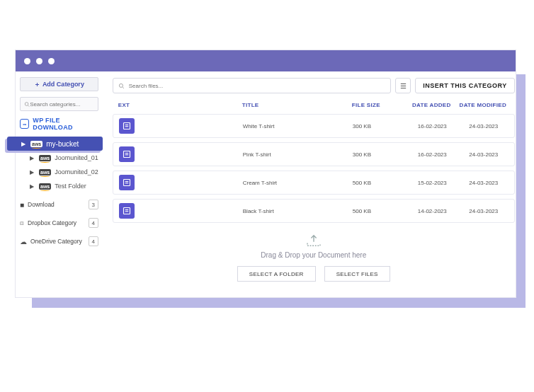  Describe the element at coordinates (297, 105) in the screenshot. I see `col-title-header: TITLE` at that location.